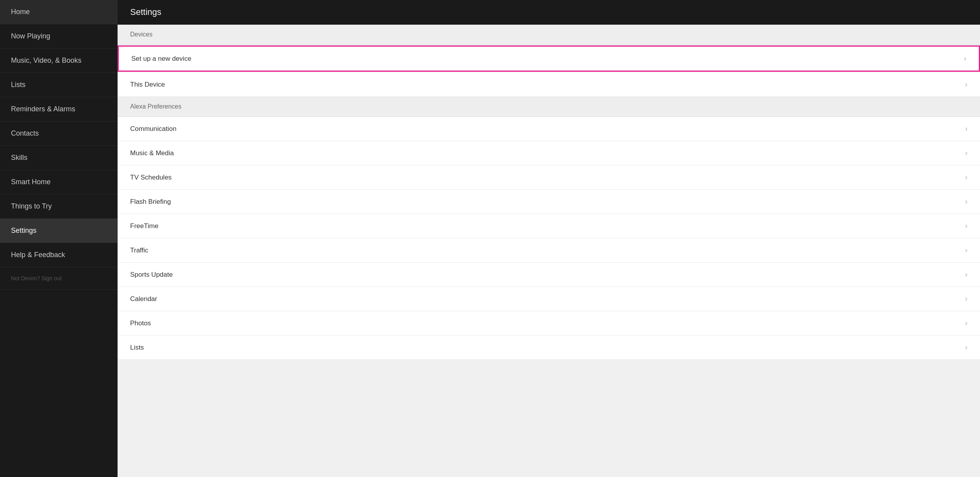 The width and height of the screenshot is (980, 477). Describe the element at coordinates (549, 299) in the screenshot. I see `settings-item-calendar: Calendar›` at that location.